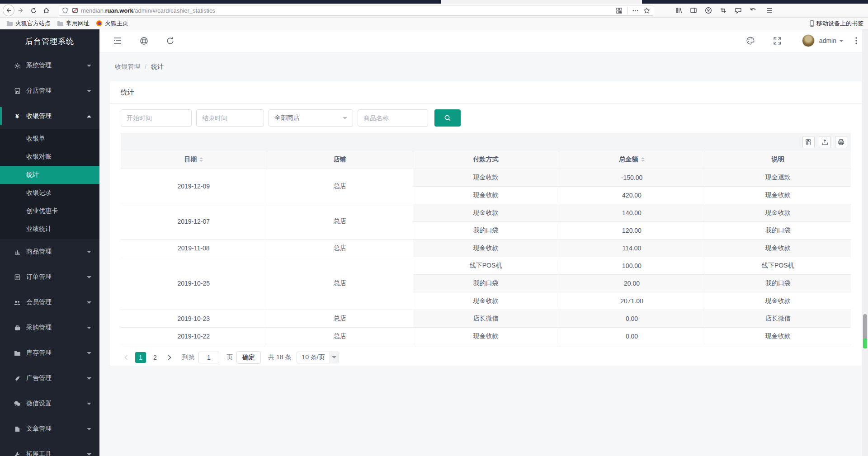 This screenshot has height=456, width=868. Describe the element at coordinates (632, 283) in the screenshot. I see `amount-cell: 20.00` at that location.